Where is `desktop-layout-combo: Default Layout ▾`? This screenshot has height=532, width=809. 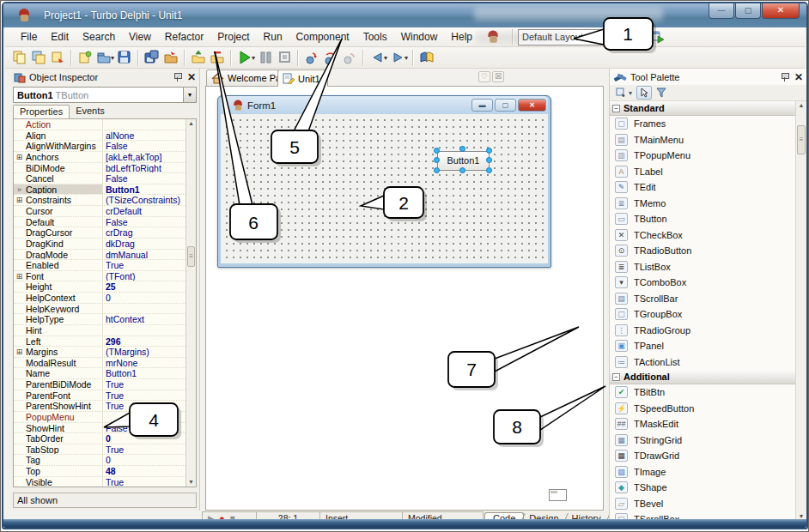 desktop-layout-combo: Default Layout ▾ is located at coordinates (566, 38).